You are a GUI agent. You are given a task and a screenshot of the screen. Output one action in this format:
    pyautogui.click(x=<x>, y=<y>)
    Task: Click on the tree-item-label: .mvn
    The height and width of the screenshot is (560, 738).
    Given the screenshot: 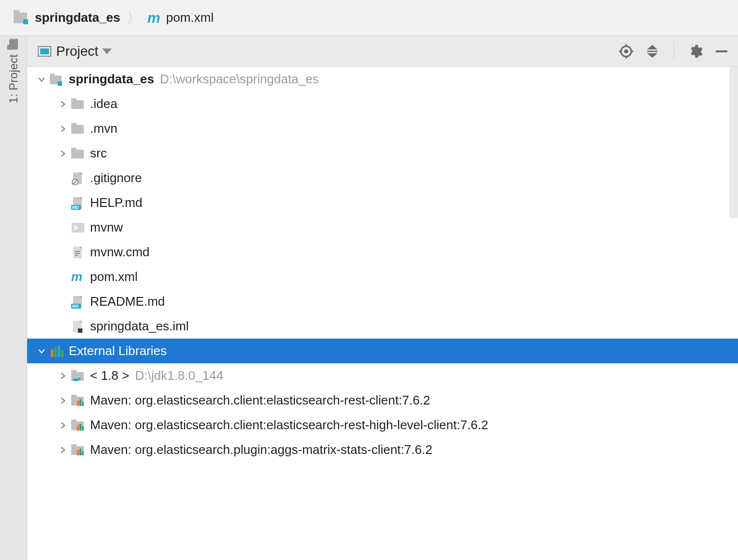 What is the action you would take?
    pyautogui.click(x=104, y=129)
    